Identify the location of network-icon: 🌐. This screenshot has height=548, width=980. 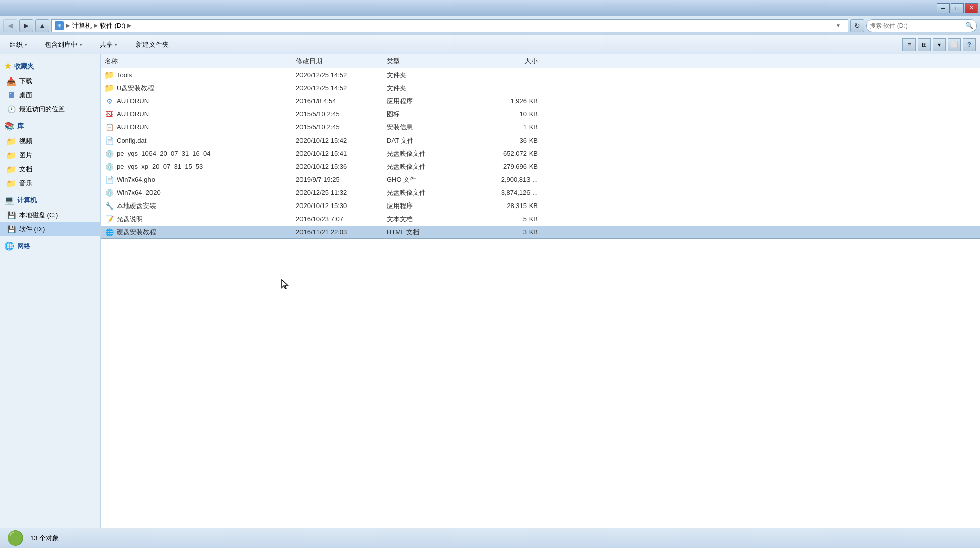
(9, 246).